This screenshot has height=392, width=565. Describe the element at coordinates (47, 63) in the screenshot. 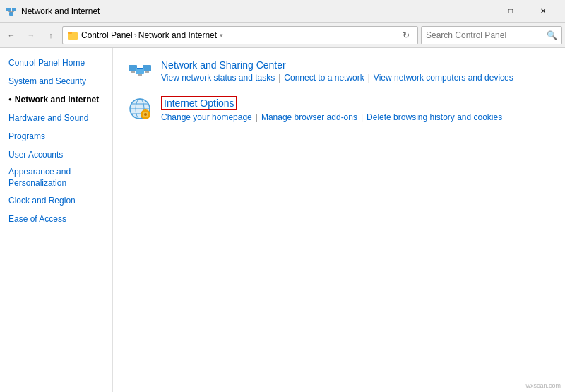

I see `sidebar-label: Control Panel Home` at that location.